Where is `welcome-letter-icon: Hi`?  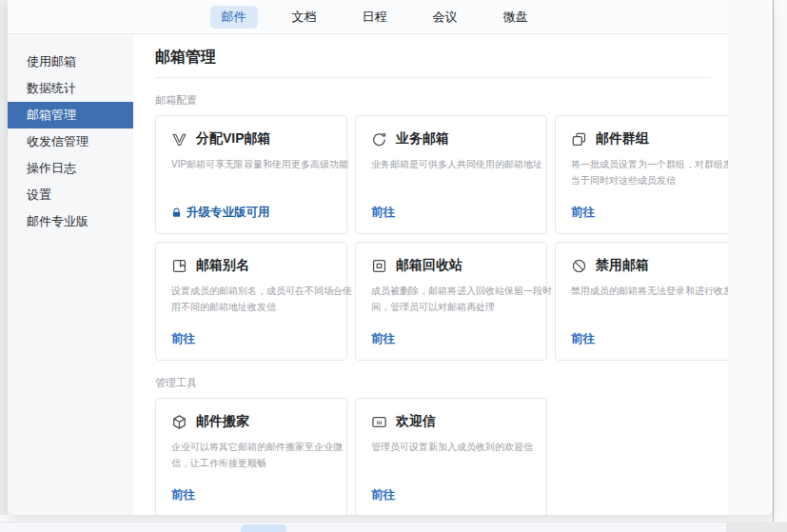
welcome-letter-icon: Hi is located at coordinates (379, 423).